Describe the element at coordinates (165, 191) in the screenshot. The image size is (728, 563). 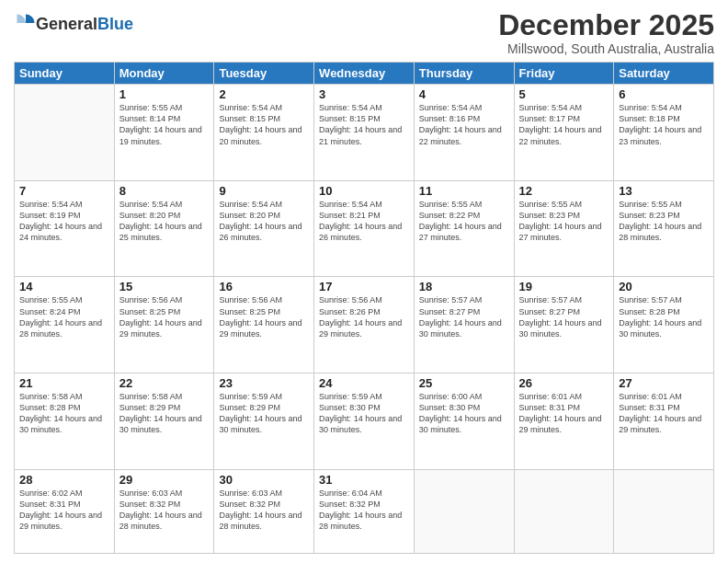
I see `day-number: 8` at that location.